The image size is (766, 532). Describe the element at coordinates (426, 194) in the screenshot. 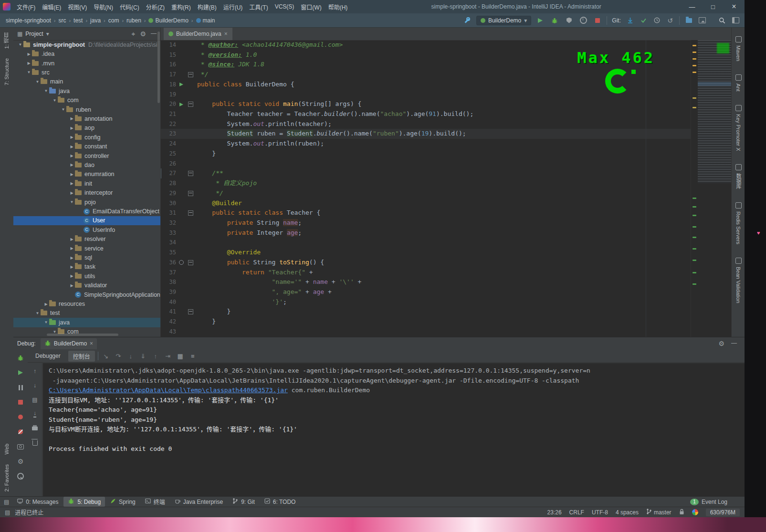

I see `code-line: 29 */` at that location.